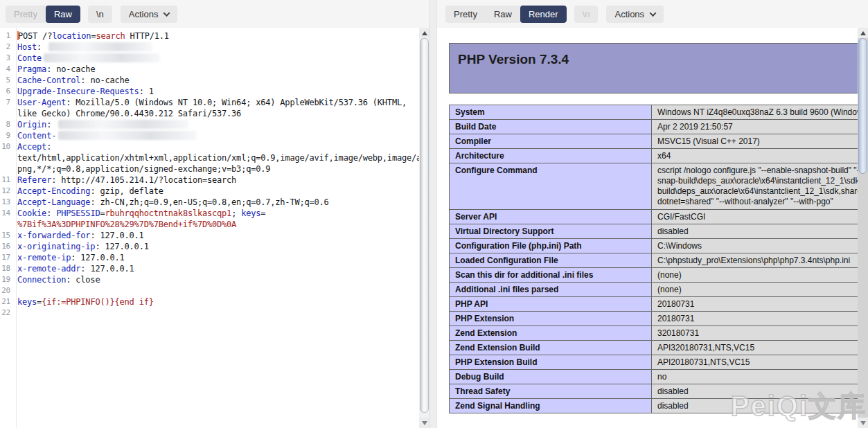 The height and width of the screenshot is (428, 868). What do you see at coordinates (215, 169) in the screenshot?
I see `request-line: png,*/*;q=0.8,application/signed-exchang…` at bounding box center [215, 169].